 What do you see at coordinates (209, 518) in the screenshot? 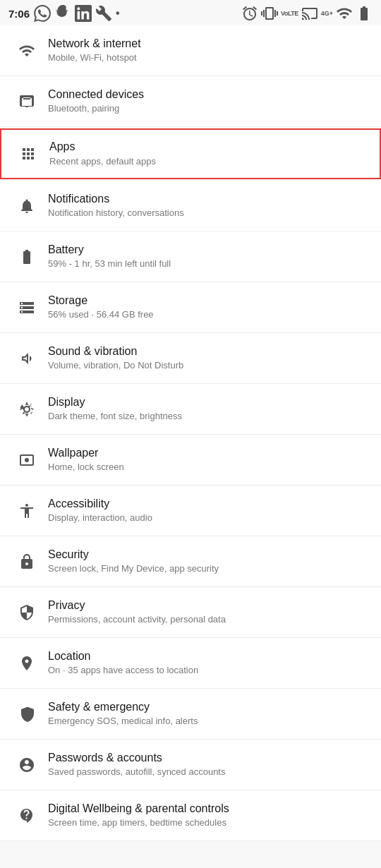
I see `settings-subtitle-accessibility: Display, interaction, audio` at bounding box center [209, 518].